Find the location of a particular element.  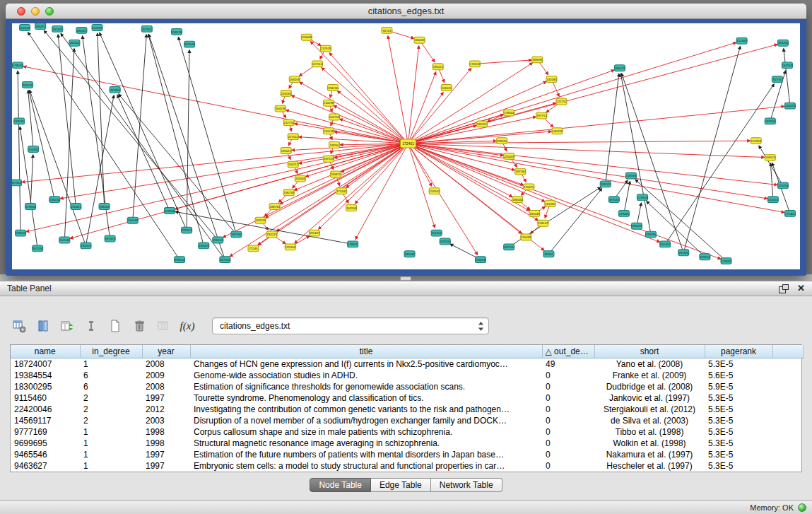

graph-node: 168593 is located at coordinates (630, 175).